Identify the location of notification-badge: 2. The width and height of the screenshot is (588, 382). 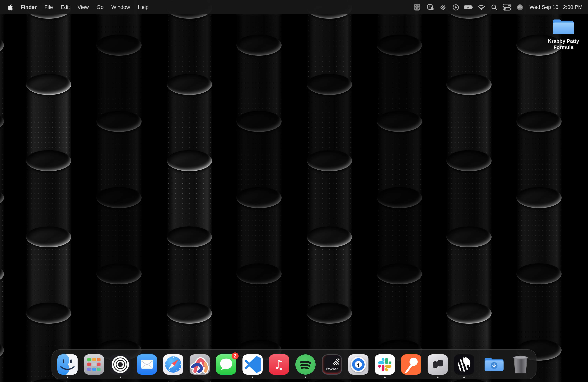
(235, 356).